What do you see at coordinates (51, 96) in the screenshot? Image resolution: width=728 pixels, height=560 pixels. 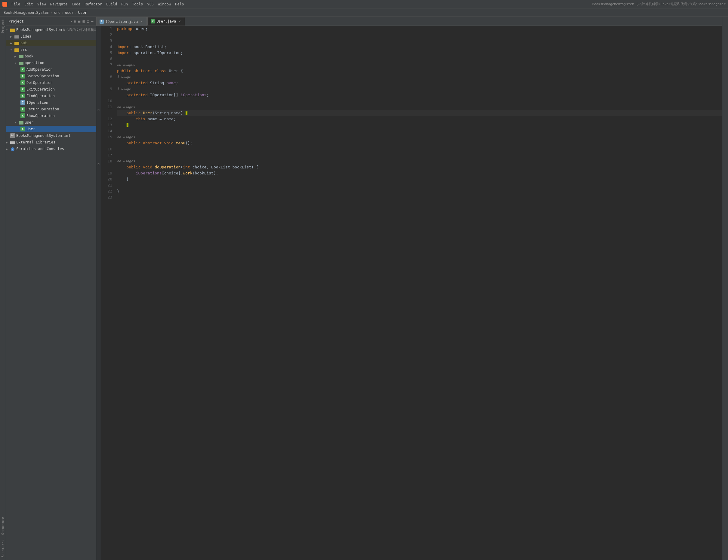 I see `tree-find-operation: C FindOperation` at bounding box center [51, 96].